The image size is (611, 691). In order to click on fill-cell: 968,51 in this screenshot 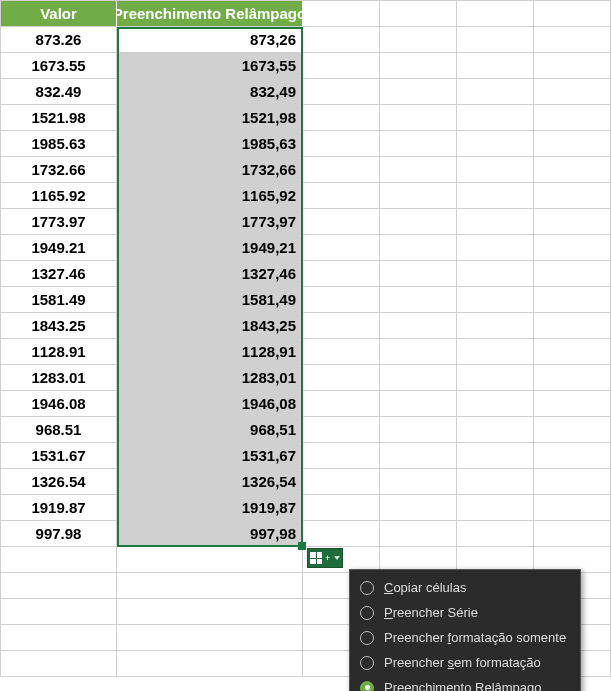, I will do `click(210, 430)`.